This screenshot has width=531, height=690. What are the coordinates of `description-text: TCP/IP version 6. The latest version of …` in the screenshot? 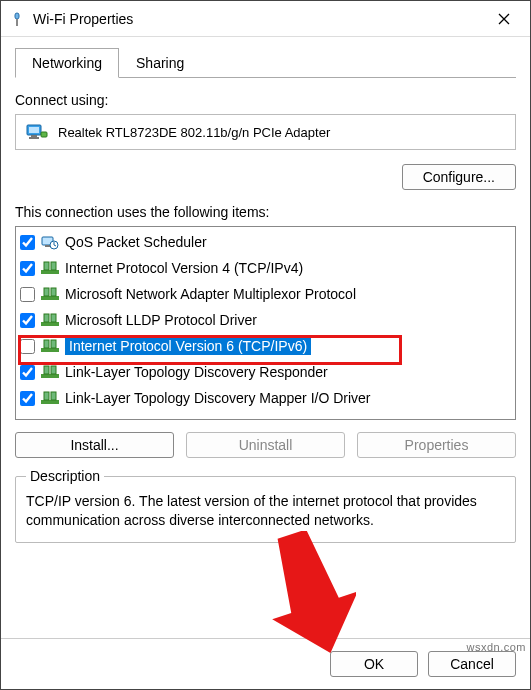 It's located at (266, 511).